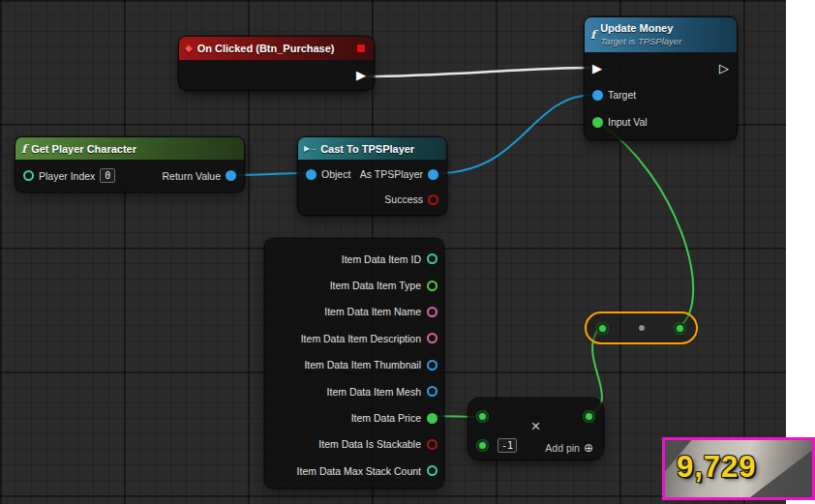 The height and width of the screenshot is (504, 815). Describe the element at coordinates (739, 468) in the screenshot. I see `money-counter-widget: 9,729` at that location.